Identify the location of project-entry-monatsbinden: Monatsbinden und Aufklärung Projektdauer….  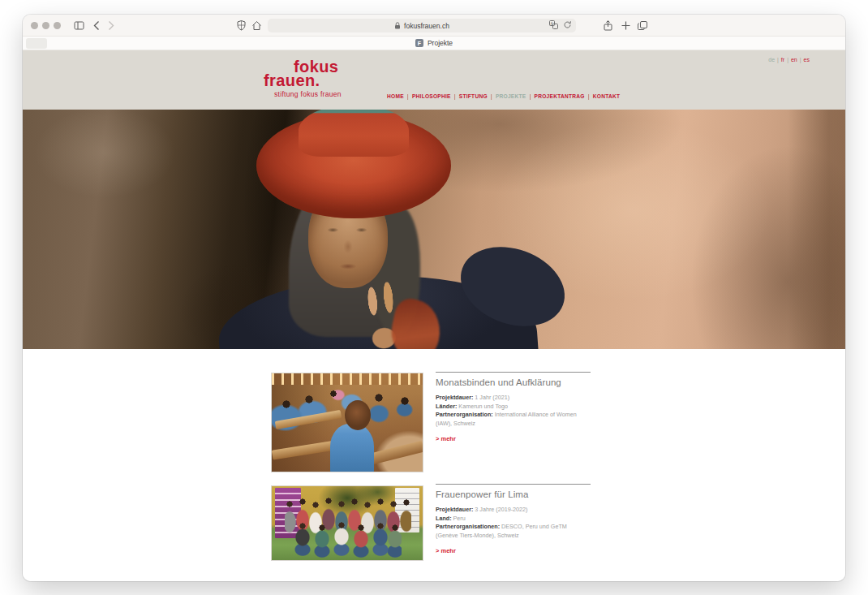
(513, 407).